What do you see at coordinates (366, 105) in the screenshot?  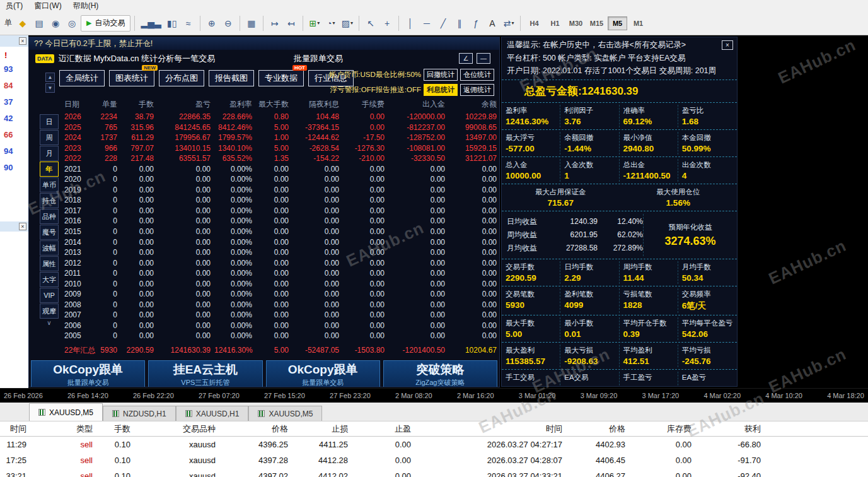 I see `column-header-手续费: 手续费` at bounding box center [366, 105].